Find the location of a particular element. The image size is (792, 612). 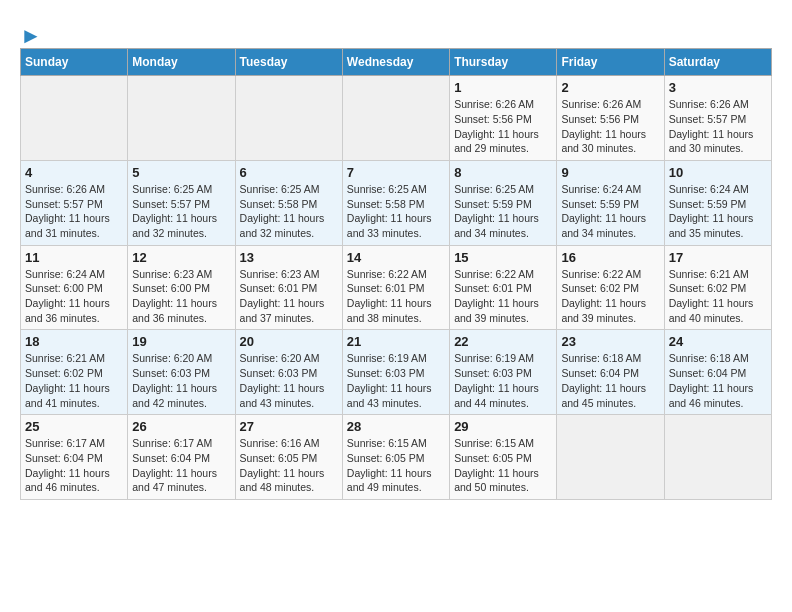

calendar-week-row: 4Sunrise: 6:26 AM Sunset: 5:57 PM Daylig… is located at coordinates (396, 202).